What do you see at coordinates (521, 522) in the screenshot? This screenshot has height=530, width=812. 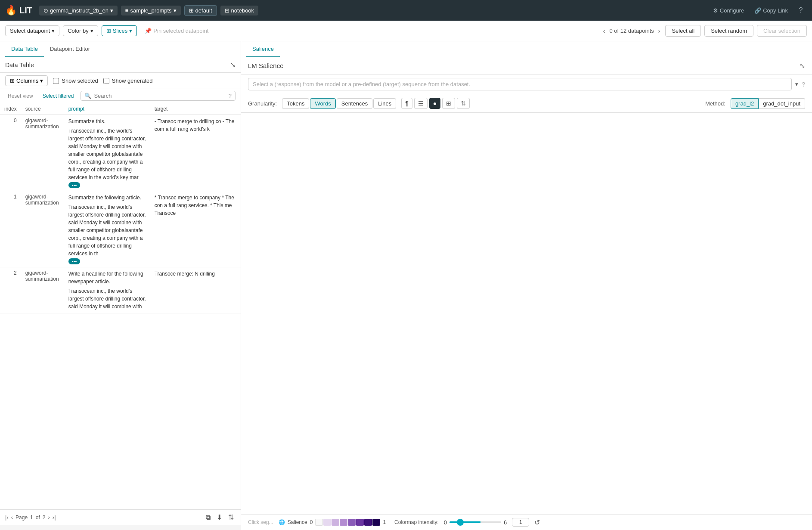 I see `colormap-value-display: 1` at bounding box center [521, 522].